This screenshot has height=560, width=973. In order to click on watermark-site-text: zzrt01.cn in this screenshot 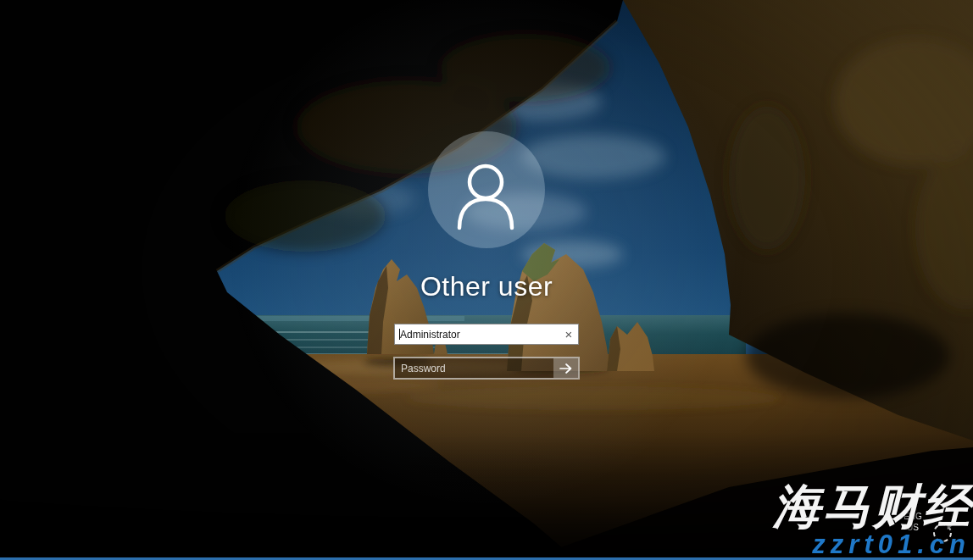, I will do `click(873, 544)`.